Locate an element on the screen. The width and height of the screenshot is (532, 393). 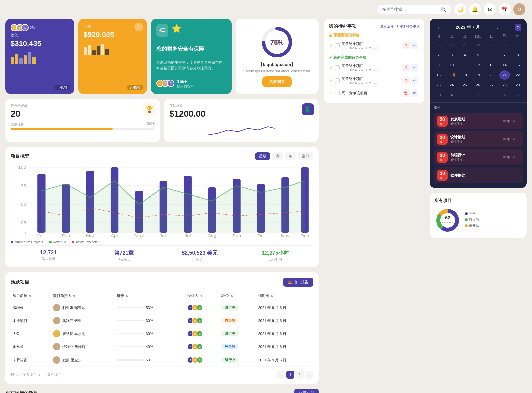
cal-day: 17号 is located at coordinates (452, 75).